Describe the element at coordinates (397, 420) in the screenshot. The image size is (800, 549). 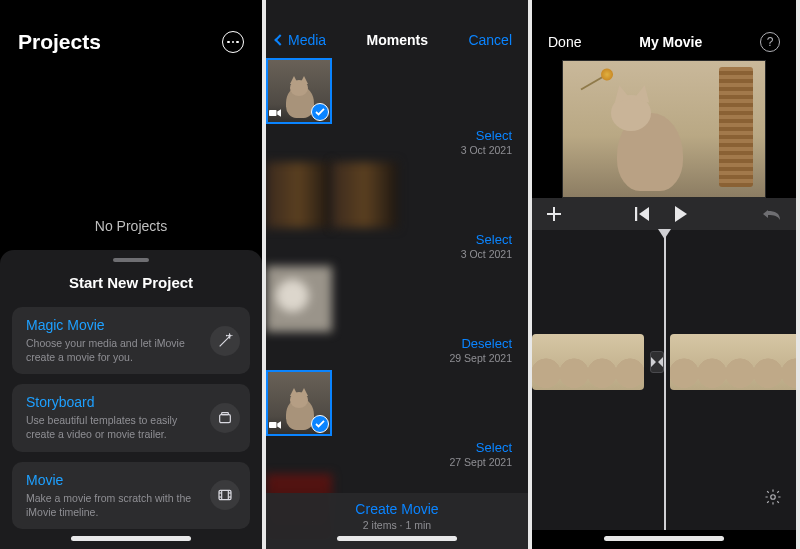
I see `moment-group: Select 27 Sept 2021` at that location.